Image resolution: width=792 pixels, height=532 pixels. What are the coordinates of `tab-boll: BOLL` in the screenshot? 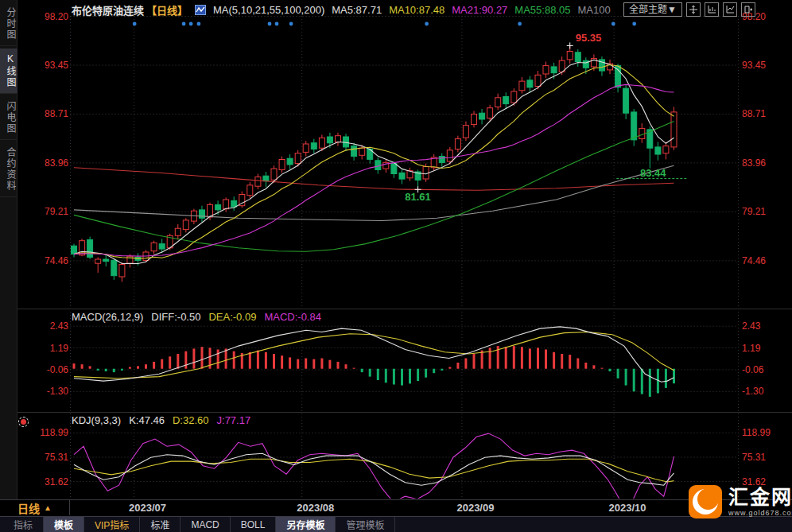 It's located at (254, 525).